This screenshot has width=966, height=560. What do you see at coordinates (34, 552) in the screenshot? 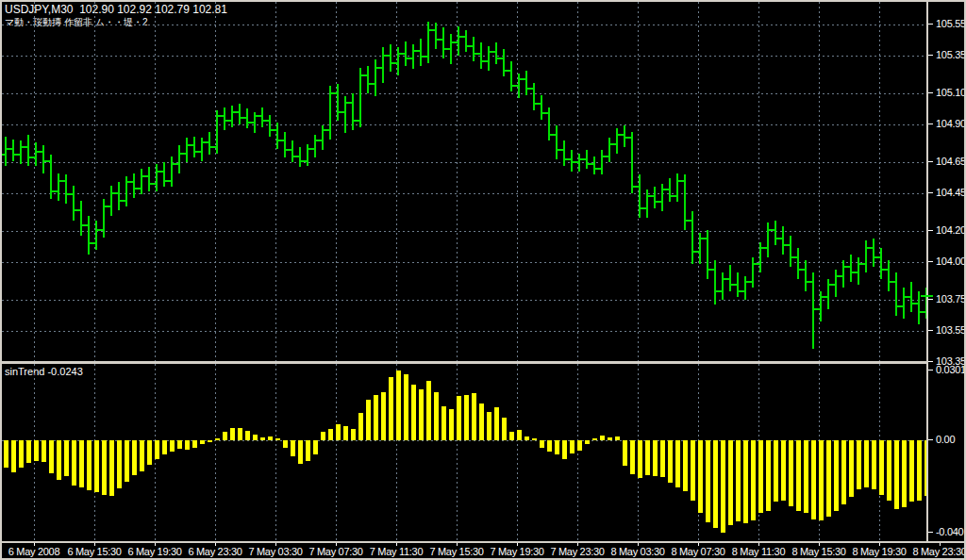
I see `time-axis-label: 6 May 2008` at bounding box center [34, 552].